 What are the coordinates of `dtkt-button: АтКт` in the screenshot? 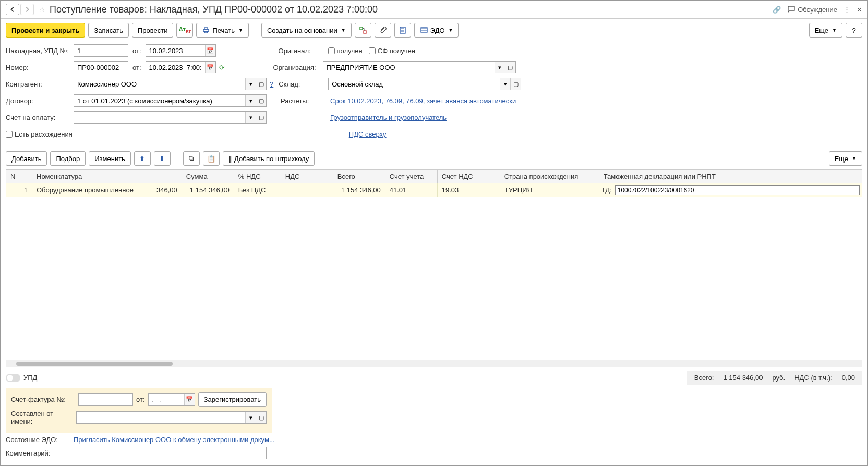 It's located at (185, 30).